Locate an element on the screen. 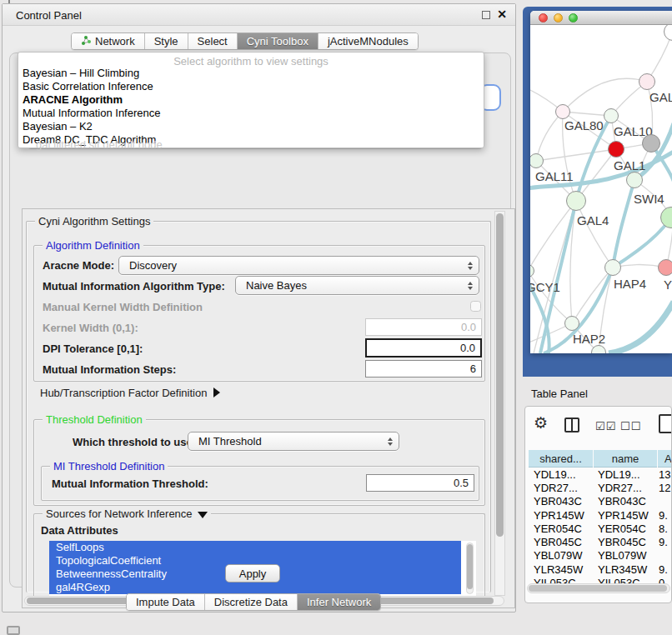  spinner-arrows-icon is located at coordinates (390, 442).